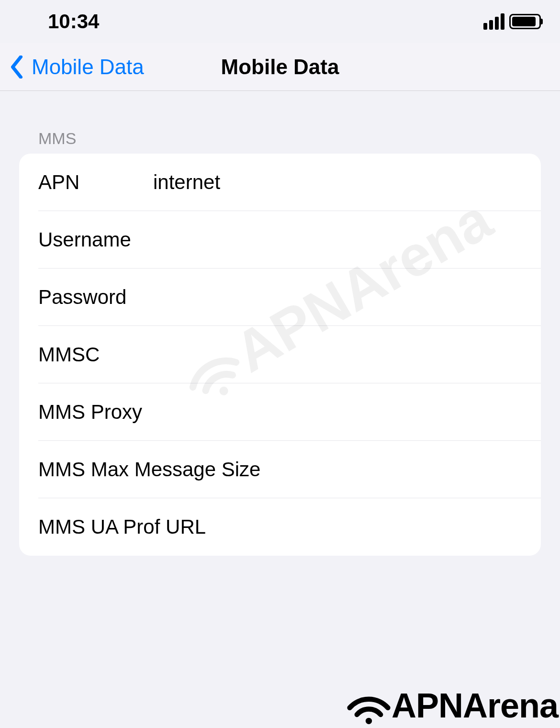  Describe the element at coordinates (280, 527) in the screenshot. I see `mms-ua-prof-row: MMS UA Prof URL` at that location.